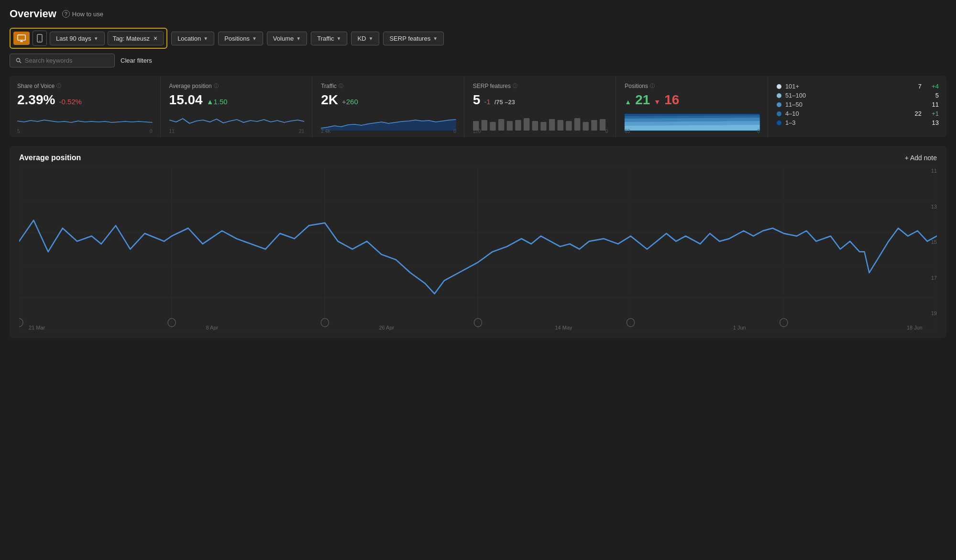 The height and width of the screenshot is (560, 956). What do you see at coordinates (934, 242) in the screenshot?
I see `y-label-15: 15` at bounding box center [934, 242].